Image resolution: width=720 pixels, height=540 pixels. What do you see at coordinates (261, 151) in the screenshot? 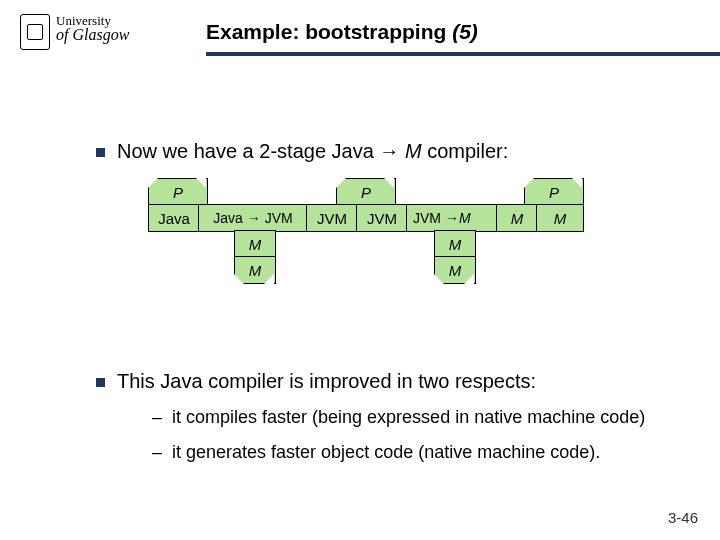
I see `b1-part-a: Now we have a 2-stage Java →` at bounding box center [261, 151].